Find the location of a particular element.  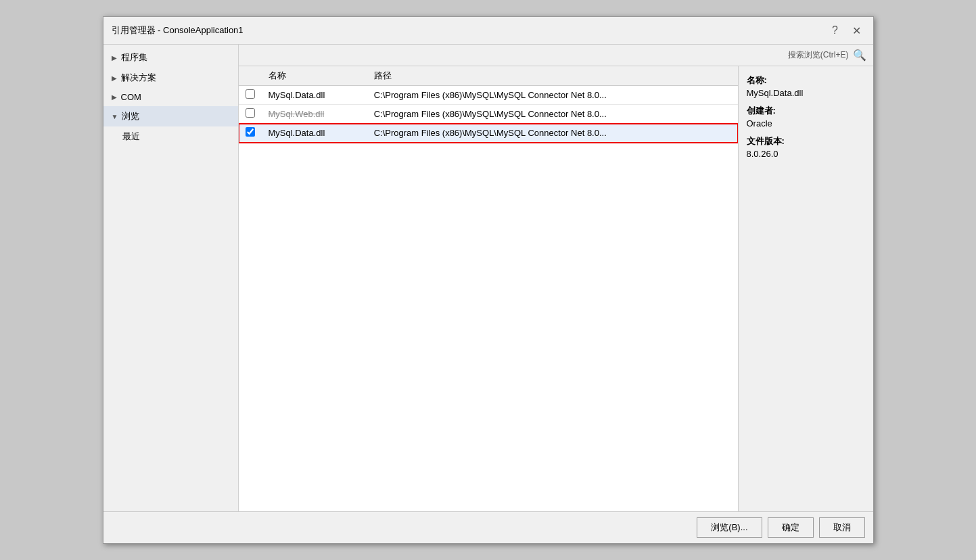

sidebar-arrow-com: ▶ is located at coordinates (114, 97).